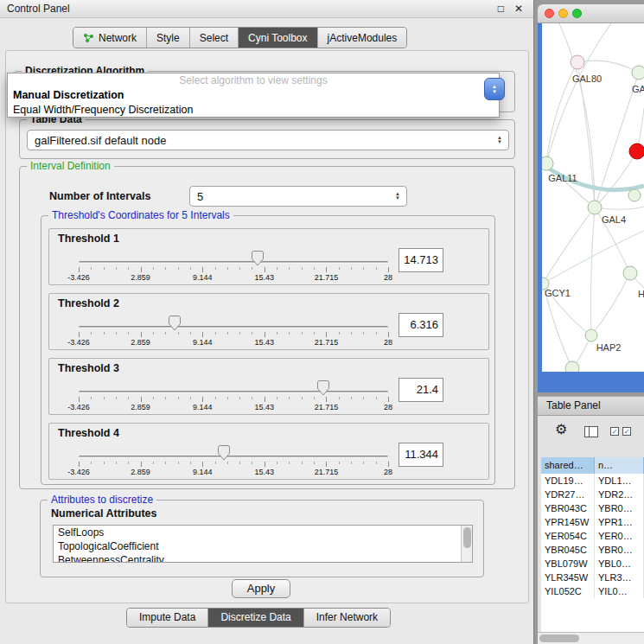  What do you see at coordinates (169, 38) in the screenshot?
I see `tab-style: Style` at bounding box center [169, 38].